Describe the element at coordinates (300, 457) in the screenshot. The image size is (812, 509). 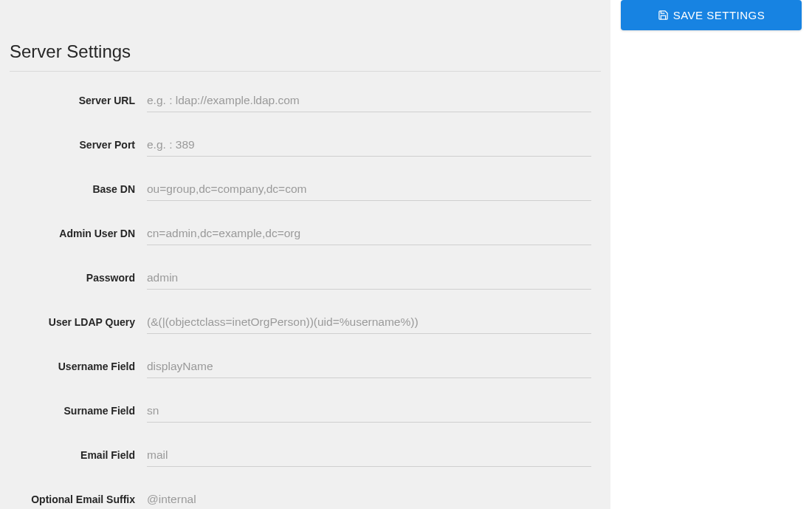
I see `field-row-email-field: Email Field` at that location.